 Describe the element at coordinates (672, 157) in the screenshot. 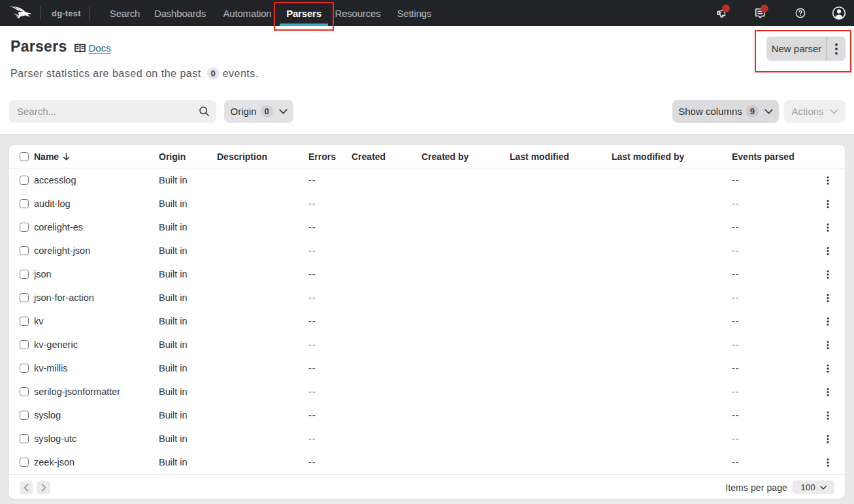

I see `column-header-last-modified-by: Last modified by` at that location.